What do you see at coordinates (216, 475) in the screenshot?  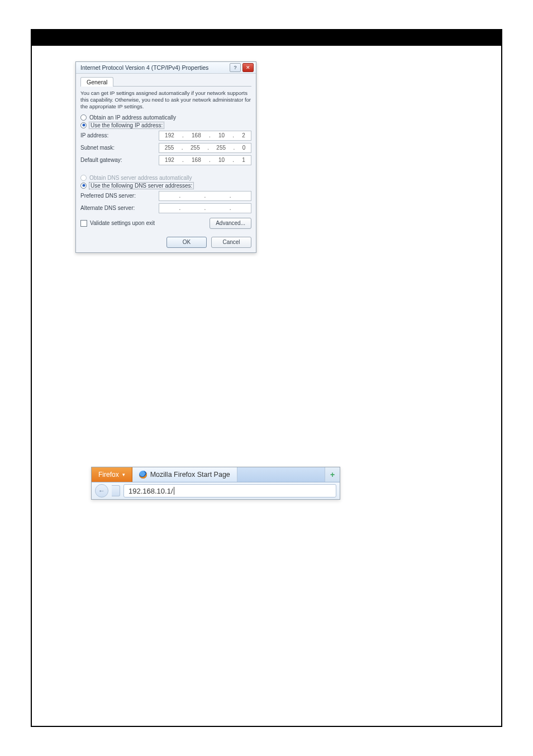 I see `firefox-tab-strip: Firefox ▾ Mozilla Firefox Start Page +` at bounding box center [216, 475].